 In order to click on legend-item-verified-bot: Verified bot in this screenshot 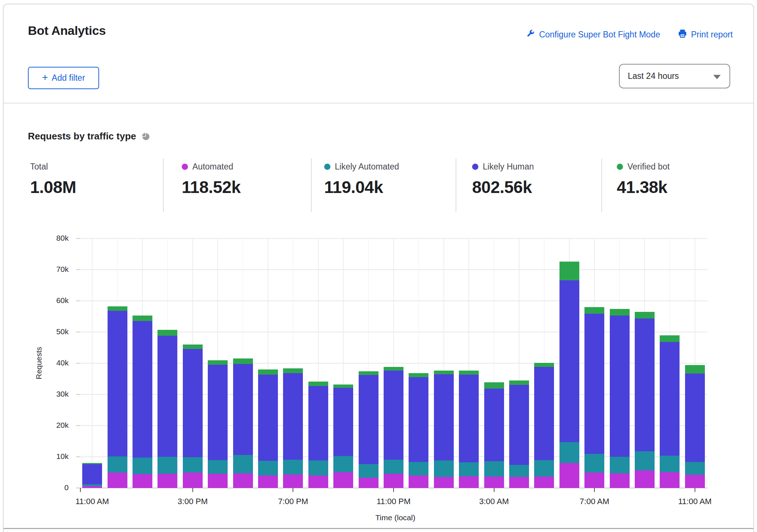, I will do `click(643, 167)`.